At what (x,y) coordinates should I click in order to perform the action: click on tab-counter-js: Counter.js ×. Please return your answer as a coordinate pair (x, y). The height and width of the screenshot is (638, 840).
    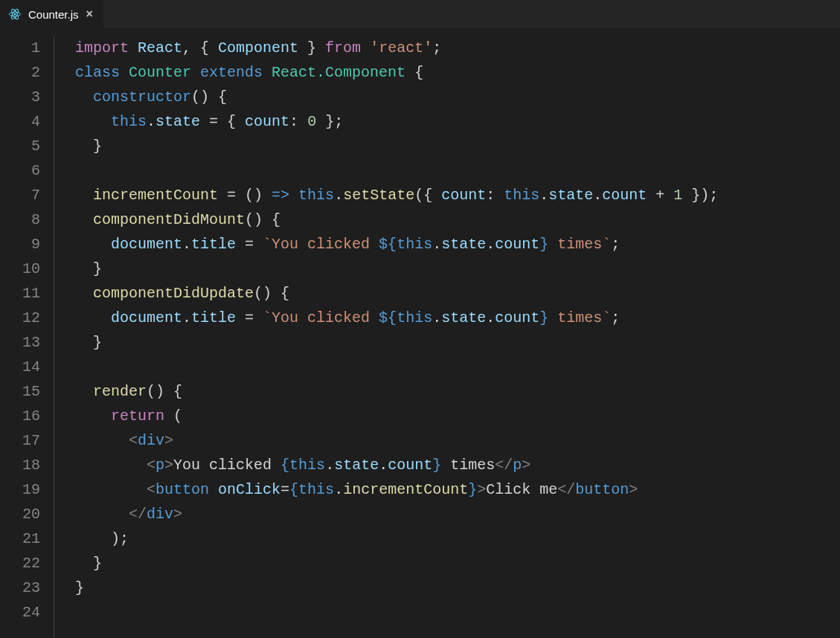
    Looking at the image, I should click on (52, 14).